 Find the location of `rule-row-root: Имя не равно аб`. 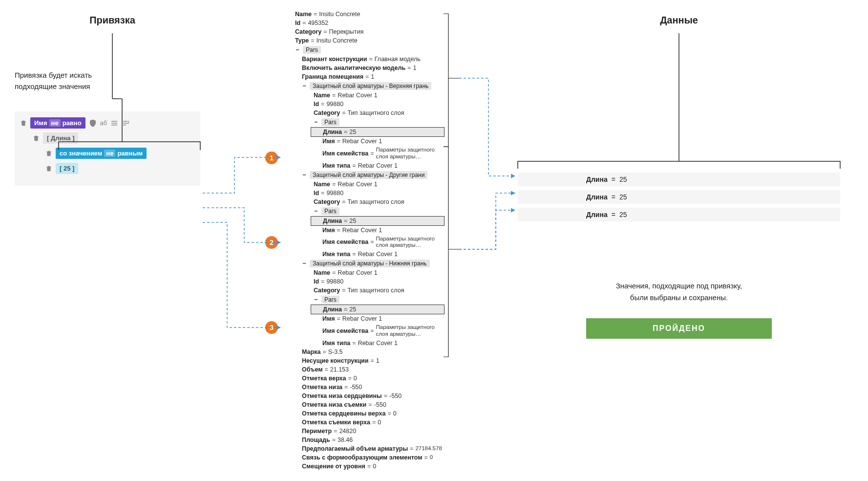

rule-row-root: Имя не равно аб is located at coordinates (107, 123).